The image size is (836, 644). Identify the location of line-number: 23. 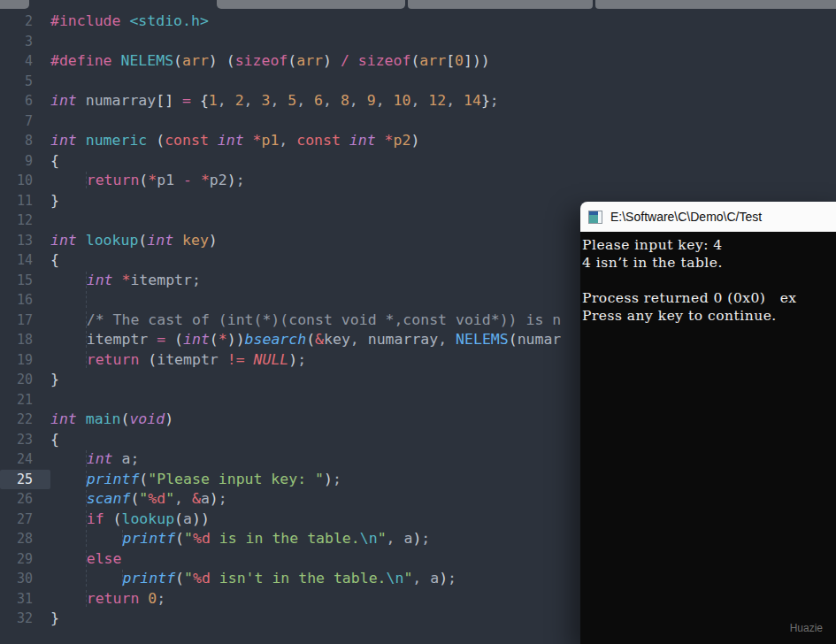
(25, 441).